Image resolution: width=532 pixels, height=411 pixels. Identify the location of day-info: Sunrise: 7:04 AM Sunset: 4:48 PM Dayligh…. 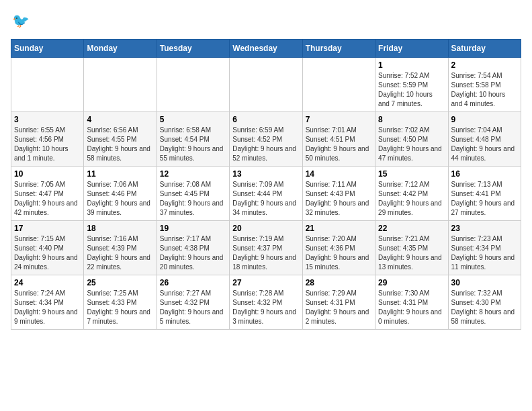
(485, 144).